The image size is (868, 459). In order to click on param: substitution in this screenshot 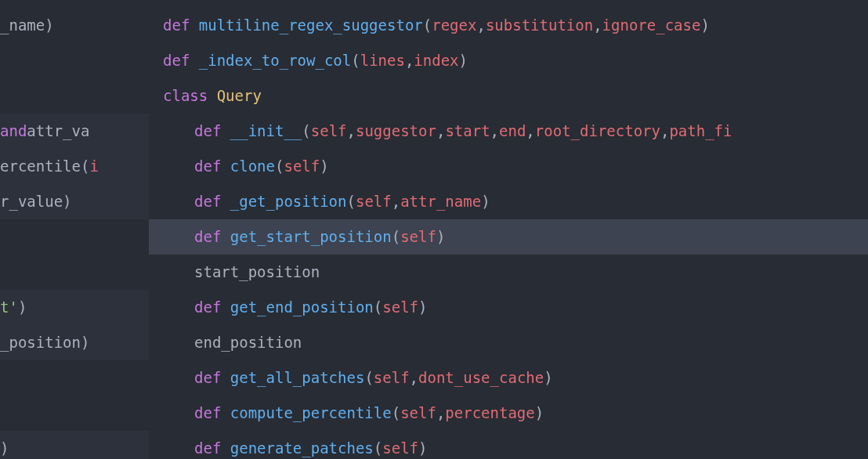, I will do `click(539, 25)`.